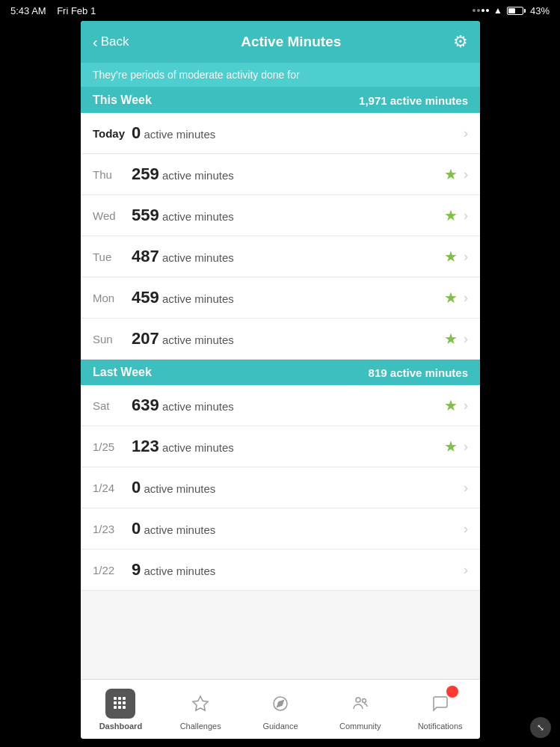 The image size is (560, 747). I want to click on day-label: Sat, so click(112, 405).